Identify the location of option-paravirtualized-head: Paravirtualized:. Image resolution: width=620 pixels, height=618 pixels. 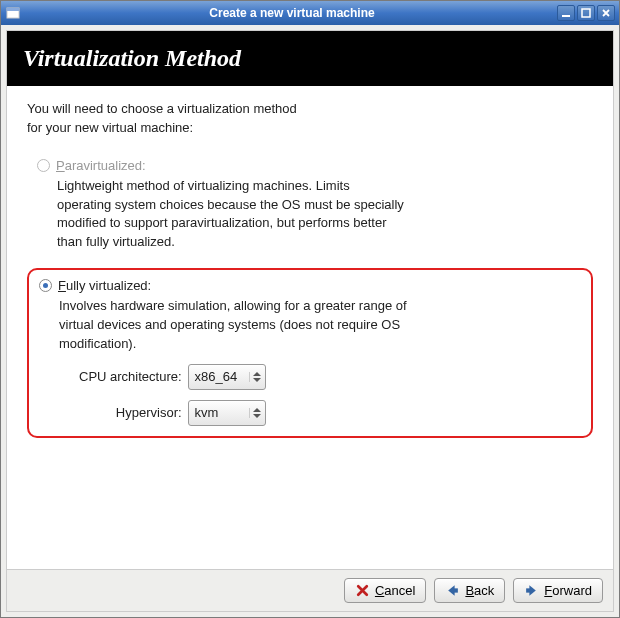
(310, 166).